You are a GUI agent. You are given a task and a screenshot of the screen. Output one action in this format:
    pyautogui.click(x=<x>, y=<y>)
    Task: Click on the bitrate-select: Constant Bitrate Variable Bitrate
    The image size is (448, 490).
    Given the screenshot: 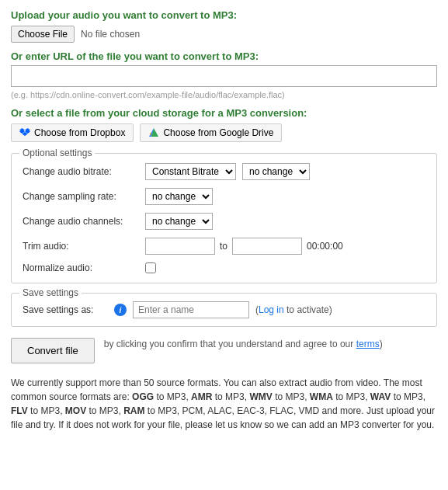 What is the action you would take?
    pyautogui.click(x=191, y=172)
    